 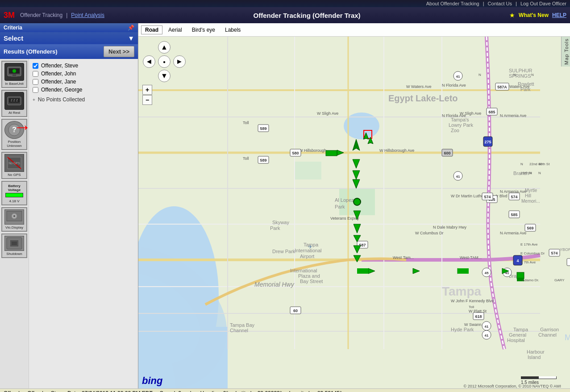 What do you see at coordinates (177, 391) in the screenshot?
I see `info-speed: Speed: 0 mph` at bounding box center [177, 391].